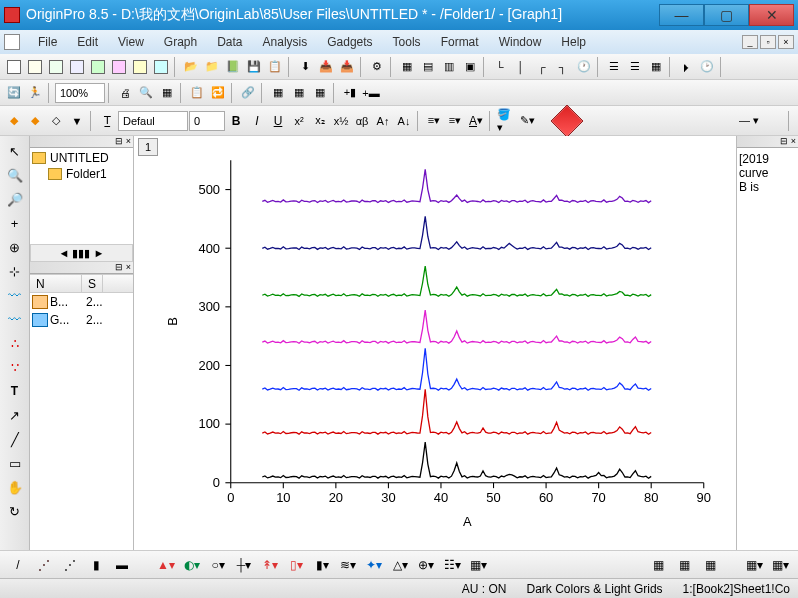  Describe the element at coordinates (236, 121) in the screenshot. I see `bold-button: B` at that location.